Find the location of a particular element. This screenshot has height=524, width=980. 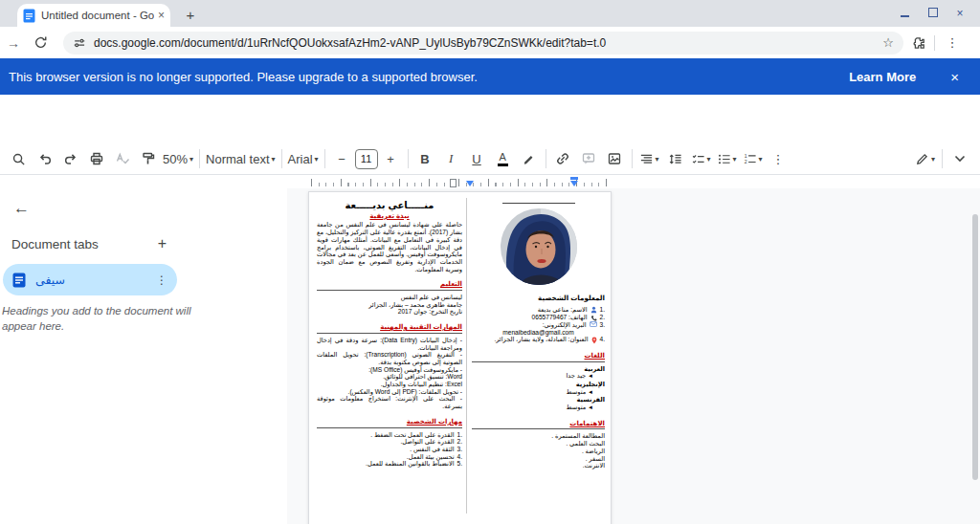

tech-skill-line: Excel: تنظيم البيانات والجداول. is located at coordinates (390, 384).